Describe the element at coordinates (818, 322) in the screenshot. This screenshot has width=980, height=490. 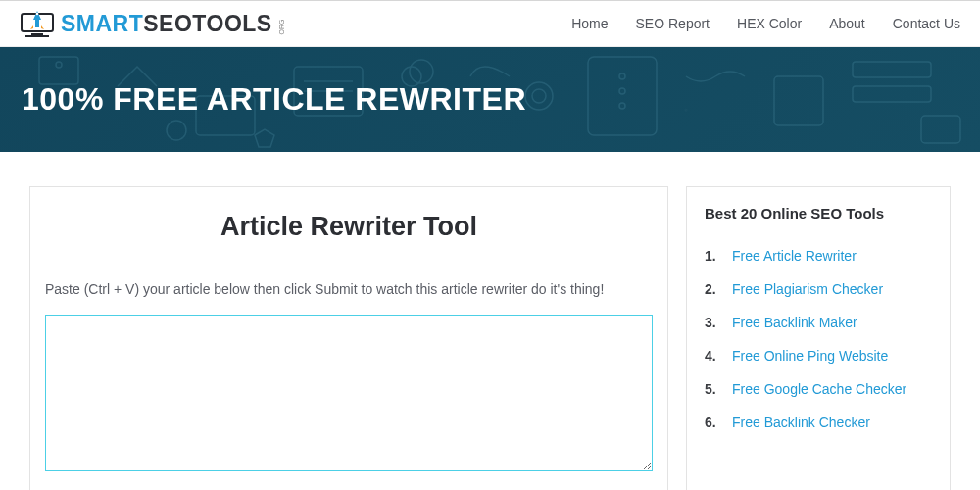
I see `list-item: 3.Free Backlink Maker` at that location.